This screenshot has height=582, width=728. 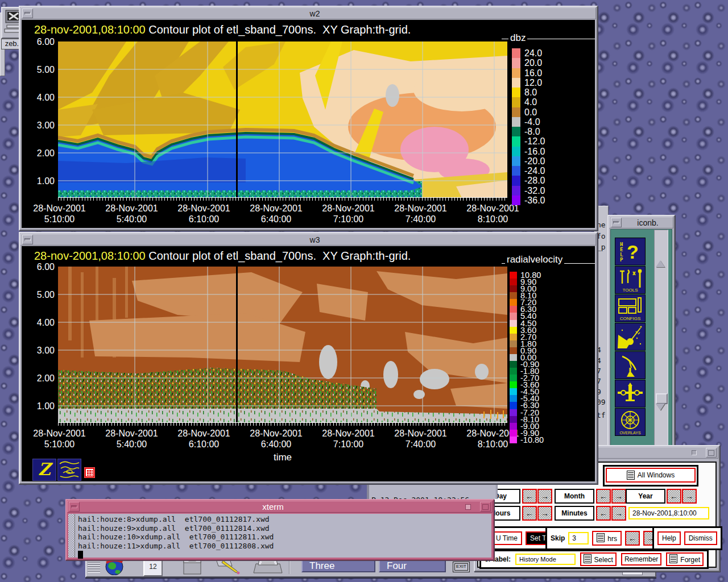 I want to click on month-forward-button, so click(x=619, y=496).